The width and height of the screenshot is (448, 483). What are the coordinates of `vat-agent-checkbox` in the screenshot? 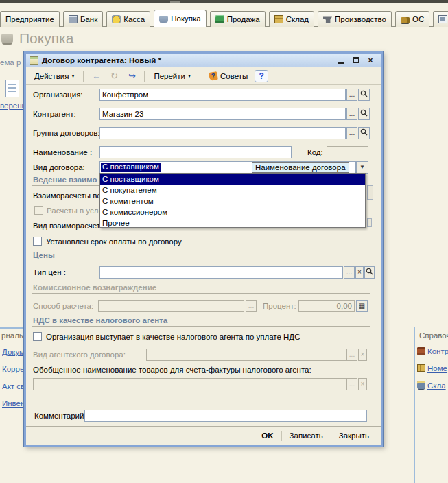 It's located at (37, 336).